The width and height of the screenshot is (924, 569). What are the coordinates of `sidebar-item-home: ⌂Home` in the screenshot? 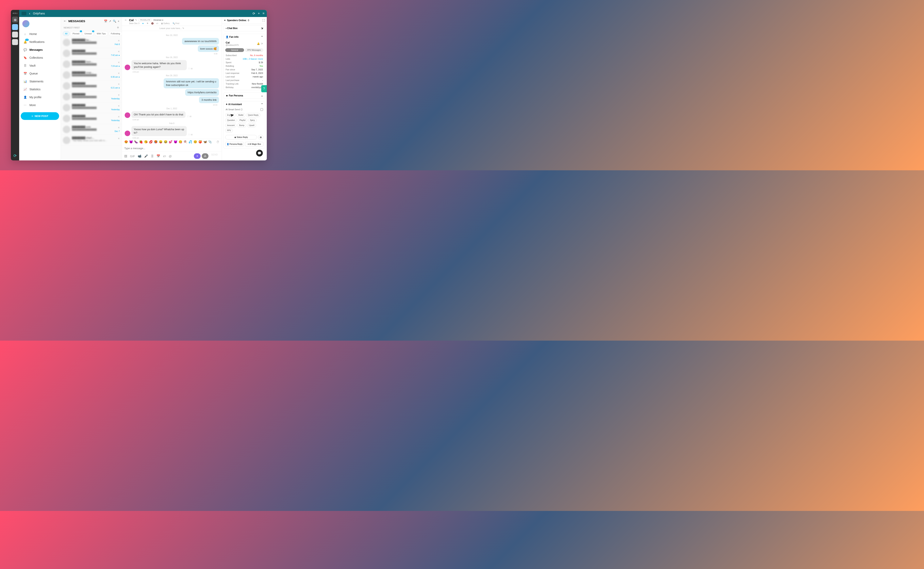 It's located at (40, 34).